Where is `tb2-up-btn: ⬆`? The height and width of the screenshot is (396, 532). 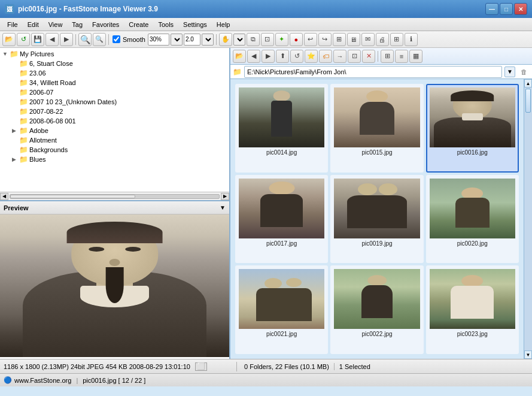 tb2-up-btn: ⬆ is located at coordinates (282, 56).